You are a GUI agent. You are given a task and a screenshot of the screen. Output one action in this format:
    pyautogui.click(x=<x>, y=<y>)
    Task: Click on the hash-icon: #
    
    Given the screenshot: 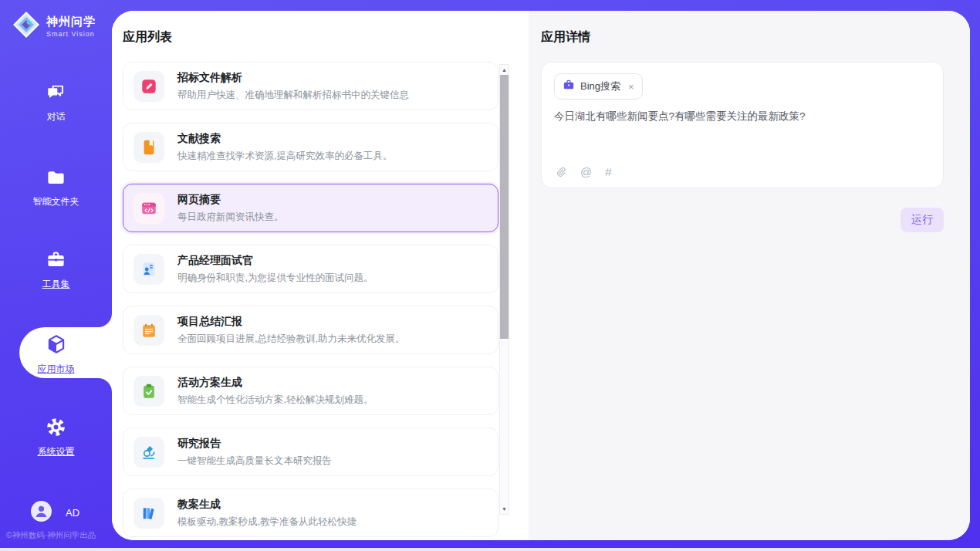 What is the action you would take?
    pyautogui.click(x=608, y=171)
    